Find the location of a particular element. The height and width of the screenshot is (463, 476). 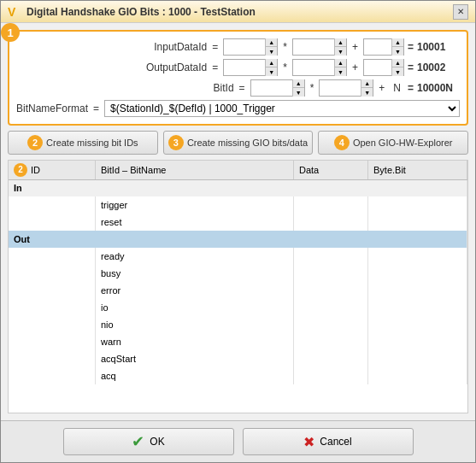

btn2-circle: 3 is located at coordinates (176, 143).